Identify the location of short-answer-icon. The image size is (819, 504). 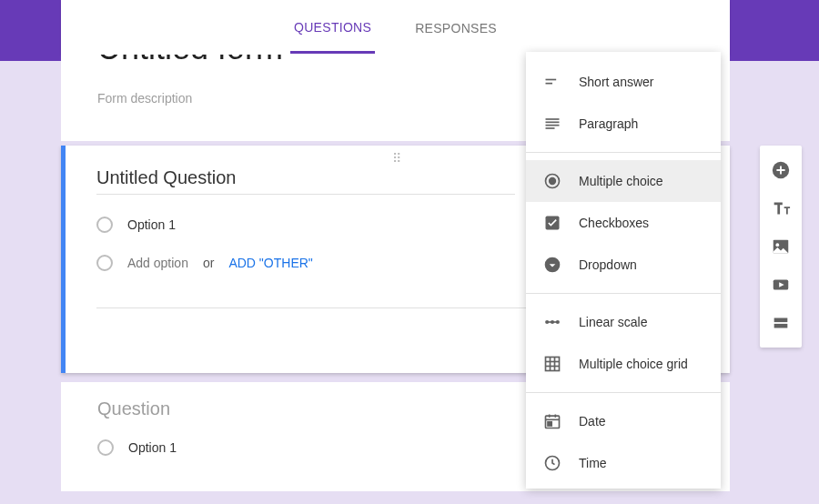
(552, 82).